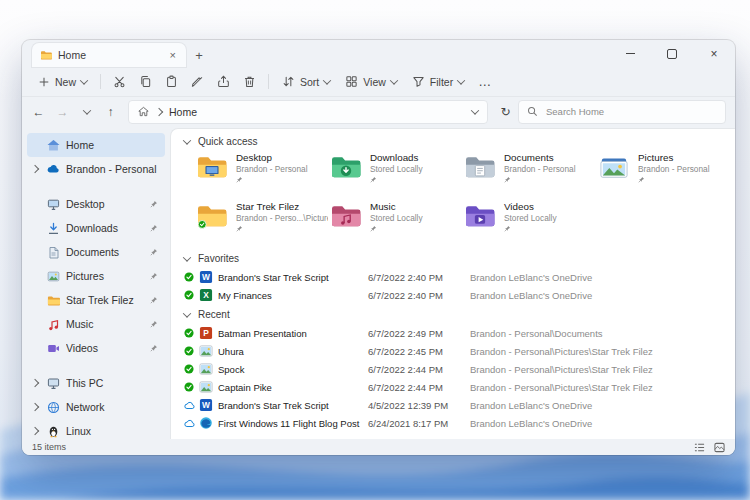 The height and width of the screenshot is (500, 750). Describe the element at coordinates (38, 112) in the screenshot. I see `back-button: ←` at that location.